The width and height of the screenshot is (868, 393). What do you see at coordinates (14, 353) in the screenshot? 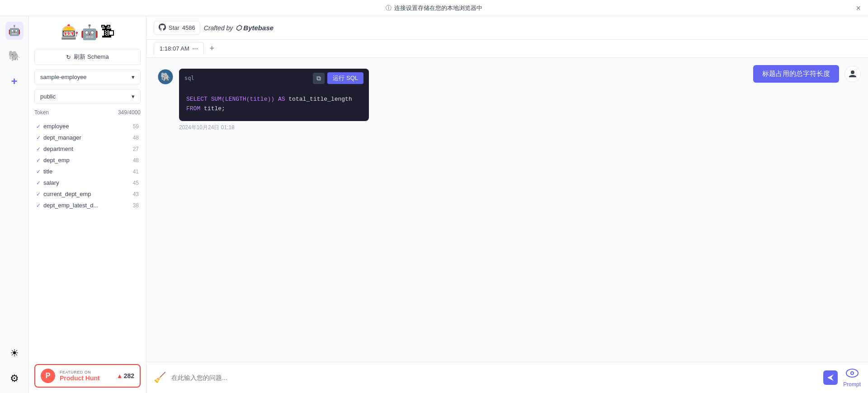
I see `sidebar-icon-theme: ☀` at bounding box center [14, 353].